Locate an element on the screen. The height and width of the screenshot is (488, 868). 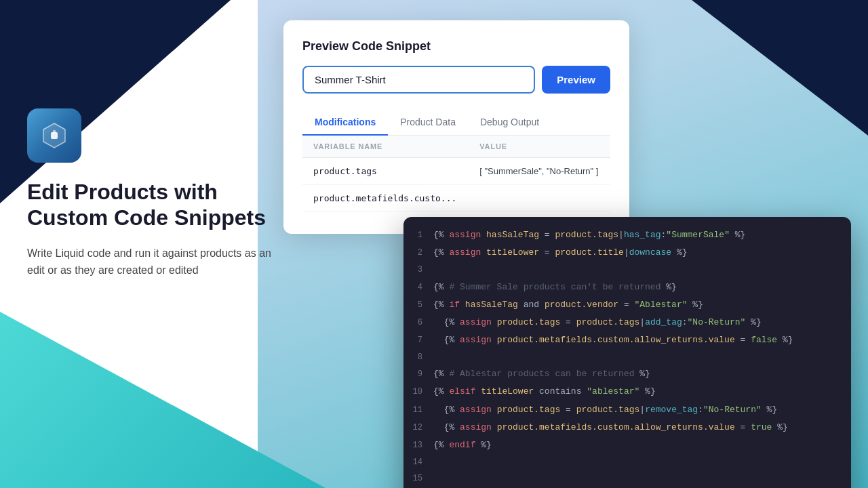
code-line: 14 is located at coordinates (627, 462).